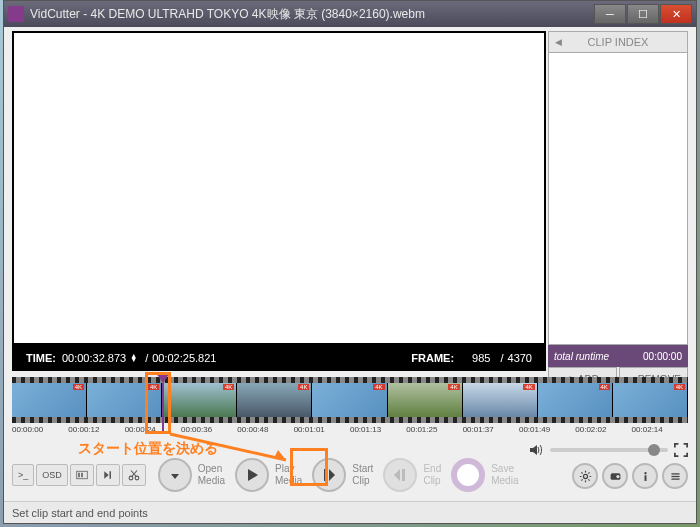 The image size is (700, 527). I want to click on duration: 00:02:25.821, so click(184, 358).